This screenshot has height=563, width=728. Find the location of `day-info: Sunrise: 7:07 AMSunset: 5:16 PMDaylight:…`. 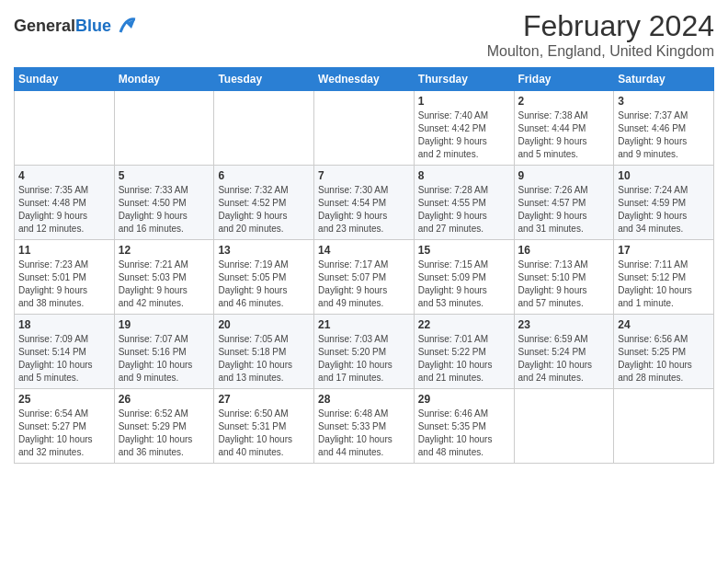

day-info: Sunrise: 7:07 AMSunset: 5:16 PMDaylight:… is located at coordinates (165, 359).